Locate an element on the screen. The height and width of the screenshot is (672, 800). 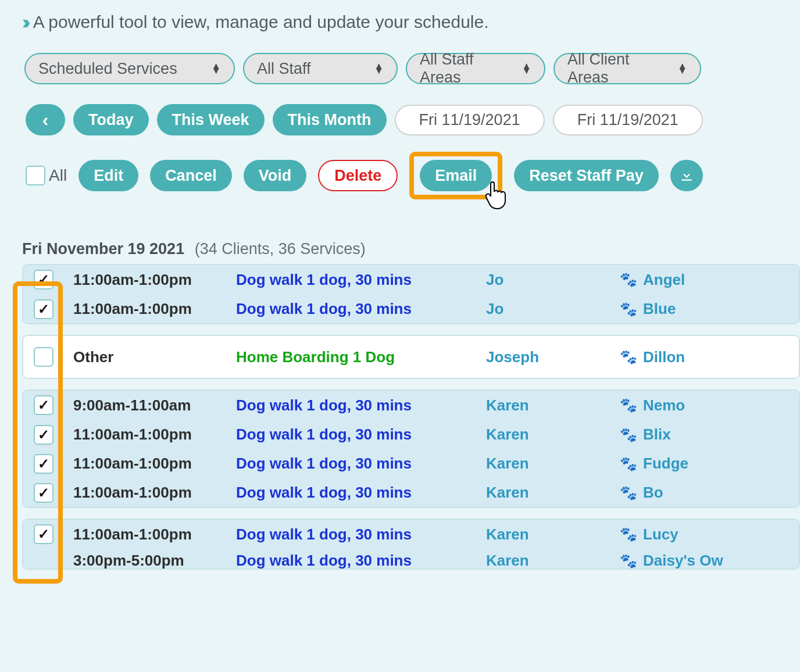
filter-services-label: Scheduled Services is located at coordinates (108, 69).